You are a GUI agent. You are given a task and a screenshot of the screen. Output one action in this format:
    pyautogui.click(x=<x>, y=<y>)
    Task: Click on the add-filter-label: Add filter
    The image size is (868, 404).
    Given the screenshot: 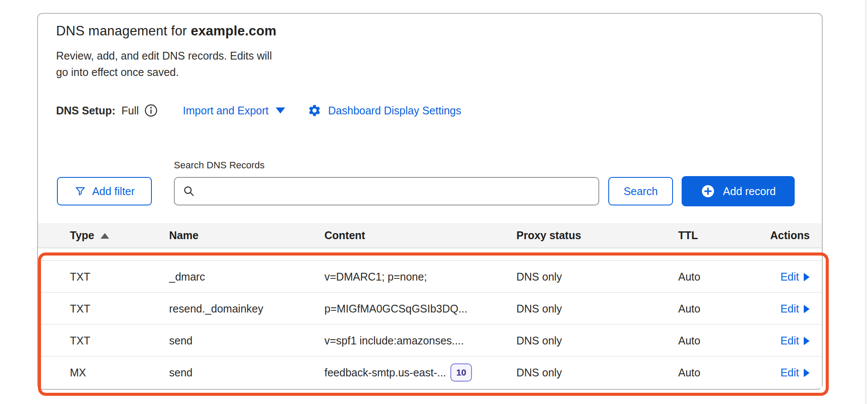 What is the action you would take?
    pyautogui.click(x=114, y=192)
    